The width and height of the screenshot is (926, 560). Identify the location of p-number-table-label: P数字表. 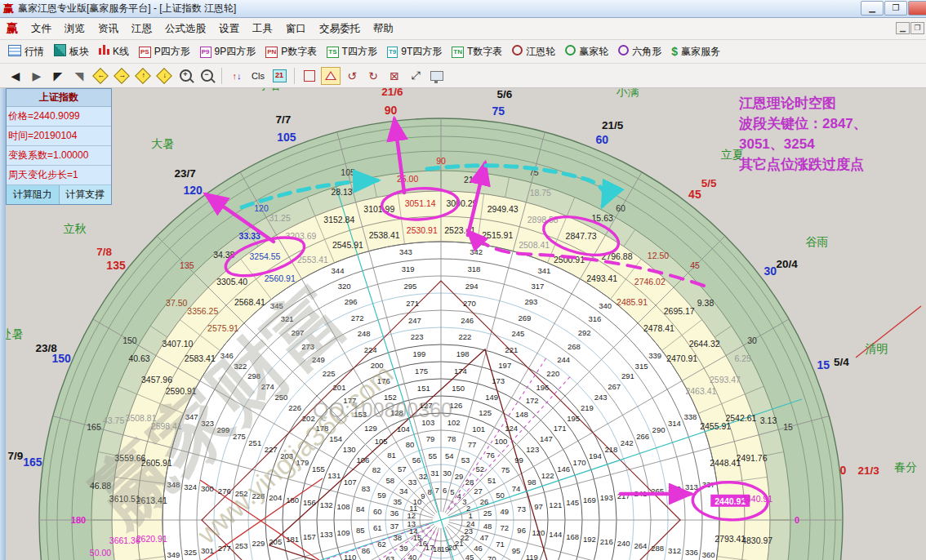
(299, 52).